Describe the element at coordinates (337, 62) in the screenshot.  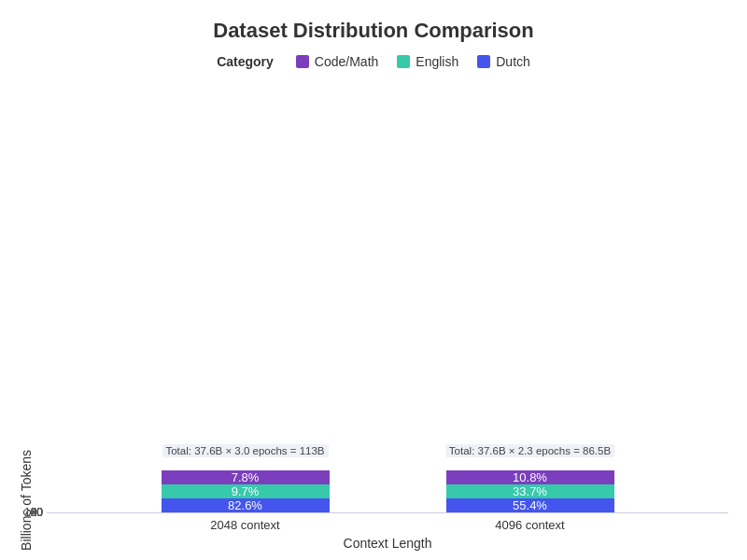
I see `legend-item-codemath: Code/Math` at that location.